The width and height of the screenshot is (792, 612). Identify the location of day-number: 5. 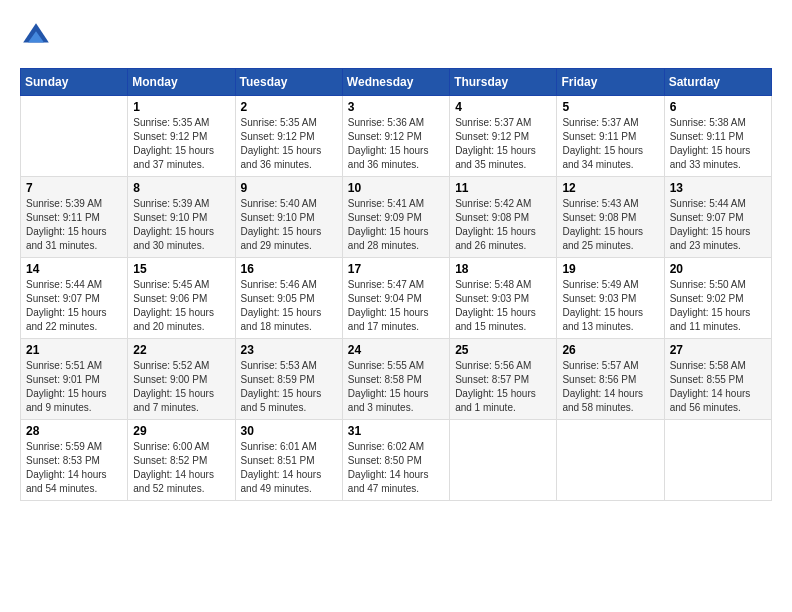
(610, 107).